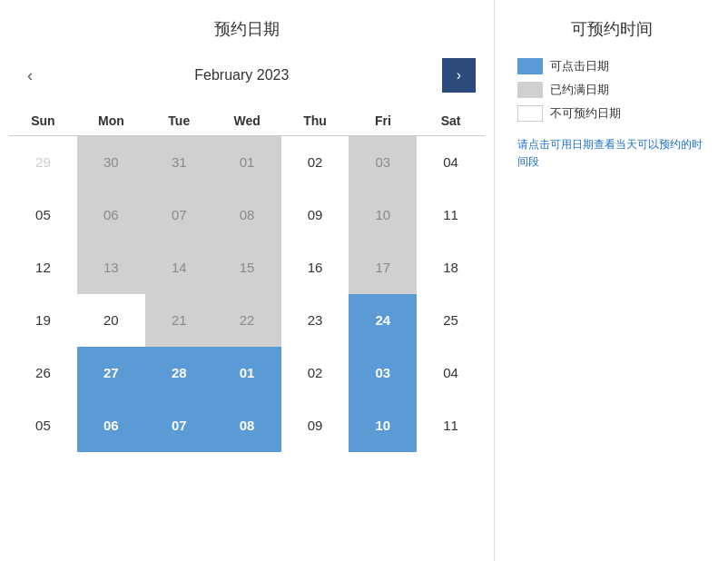 This screenshot has height=561, width=728. What do you see at coordinates (241, 75) in the screenshot?
I see `month-label: February 2023` at bounding box center [241, 75].